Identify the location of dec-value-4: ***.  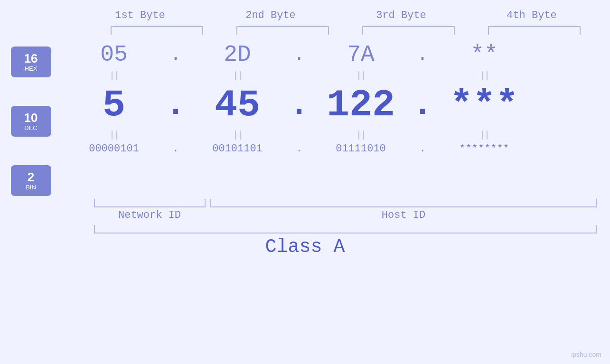
(484, 105).